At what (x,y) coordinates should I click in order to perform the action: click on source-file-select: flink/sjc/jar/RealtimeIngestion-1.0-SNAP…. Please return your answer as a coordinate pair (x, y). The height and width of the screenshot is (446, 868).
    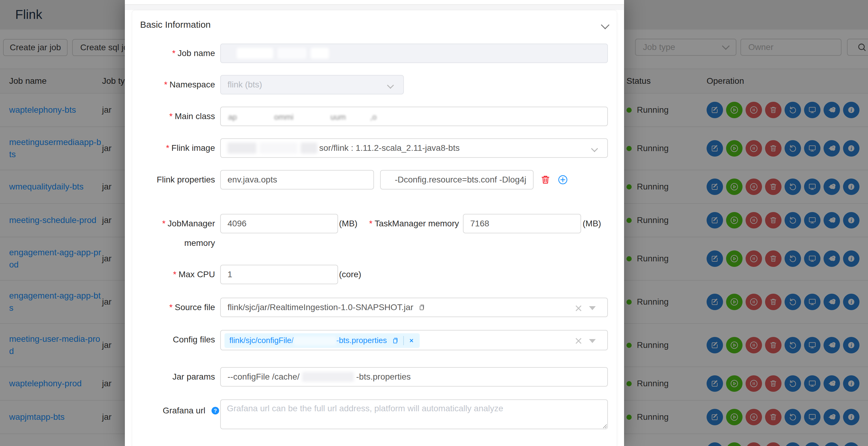
    Looking at the image, I should click on (414, 307).